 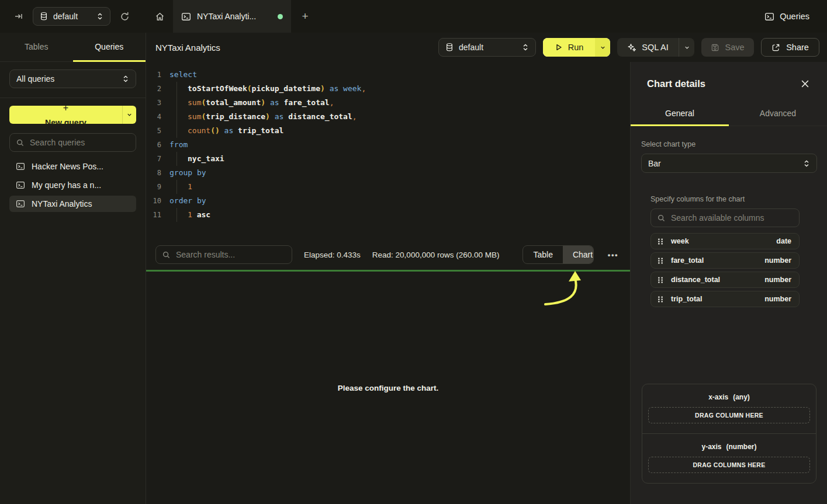 I want to click on share-button: Share, so click(x=790, y=47).